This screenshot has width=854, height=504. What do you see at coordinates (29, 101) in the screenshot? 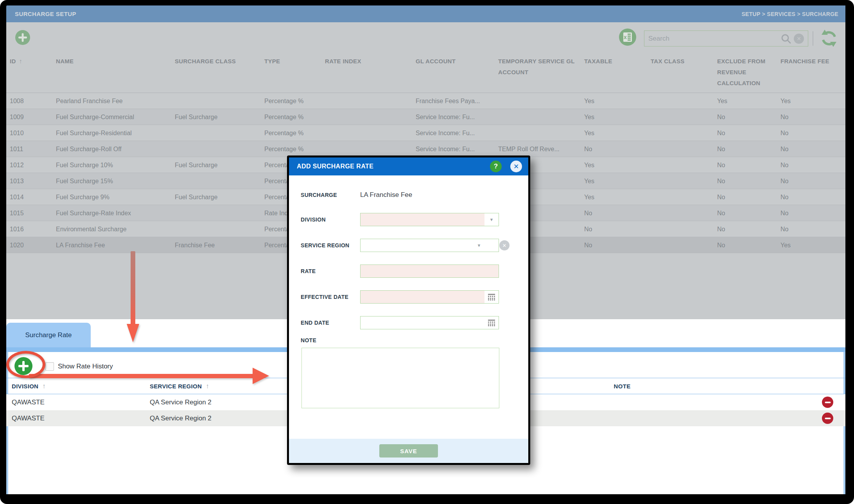
I see `cell-id: 1008` at bounding box center [29, 101].